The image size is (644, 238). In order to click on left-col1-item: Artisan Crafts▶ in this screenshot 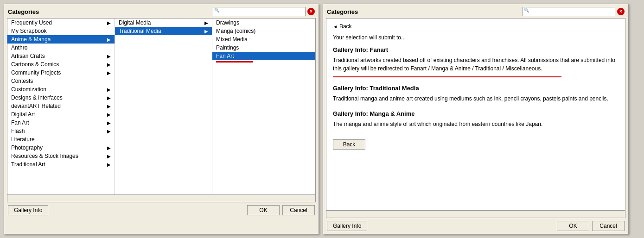, I will do `click(61, 56)`.